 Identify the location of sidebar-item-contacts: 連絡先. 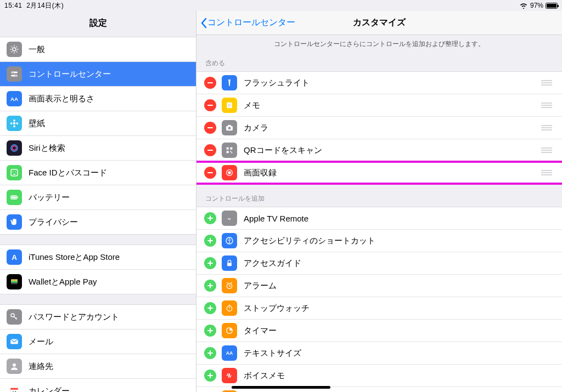
(98, 366).